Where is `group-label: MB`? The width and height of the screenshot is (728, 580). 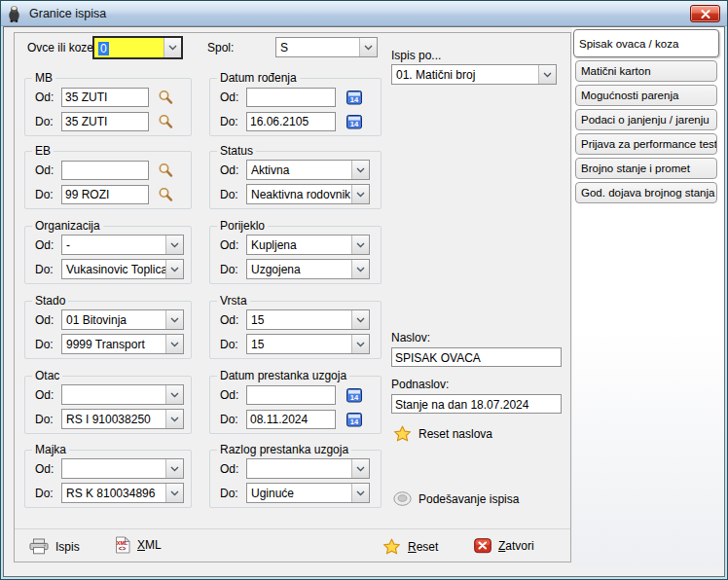 group-label: MB is located at coordinates (44, 78).